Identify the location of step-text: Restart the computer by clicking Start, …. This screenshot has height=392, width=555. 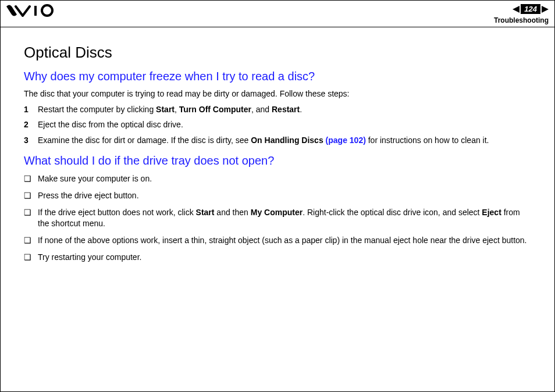
(284, 109).